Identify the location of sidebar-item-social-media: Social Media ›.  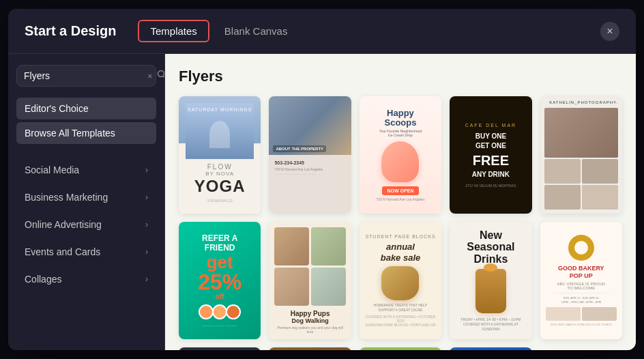
(86, 170).